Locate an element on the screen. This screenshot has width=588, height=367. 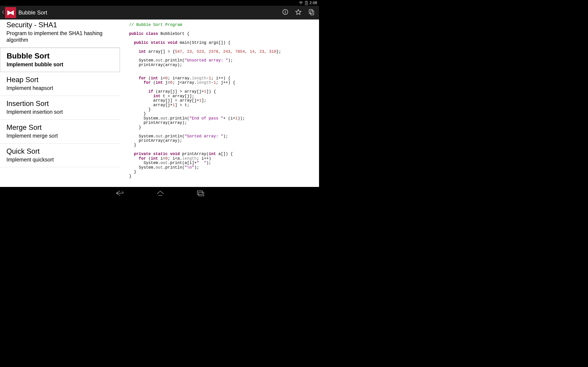
item-title: Heap Sort is located at coordinates (60, 80).